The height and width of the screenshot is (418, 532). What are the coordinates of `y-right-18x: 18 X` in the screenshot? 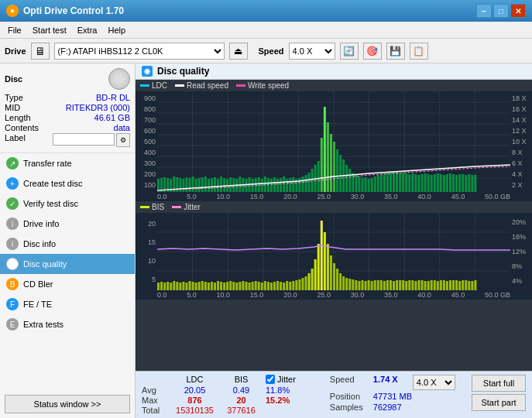 It's located at (521, 98).